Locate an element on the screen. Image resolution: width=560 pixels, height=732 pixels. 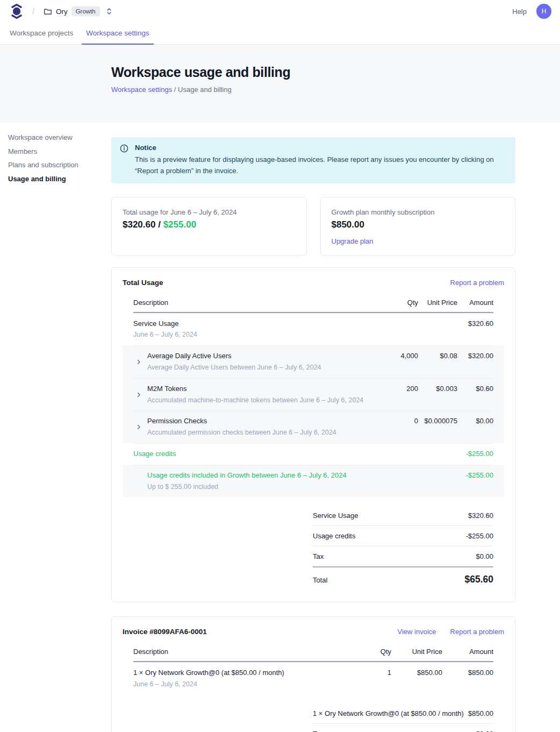
workspace-name: Ory is located at coordinates (62, 12).